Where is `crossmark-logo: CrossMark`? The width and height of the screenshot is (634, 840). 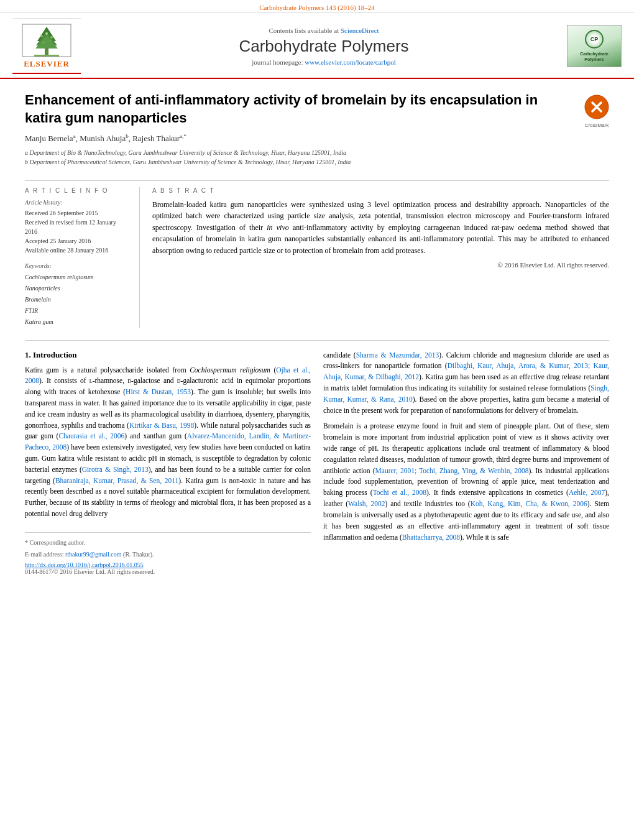 crossmark-logo: CrossMark is located at coordinates (597, 107).